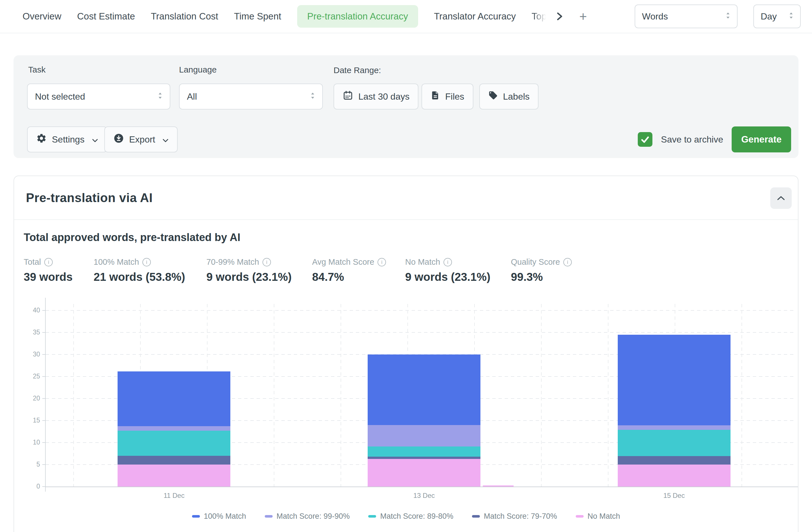  I want to click on y-axis-line, so click(45, 395).